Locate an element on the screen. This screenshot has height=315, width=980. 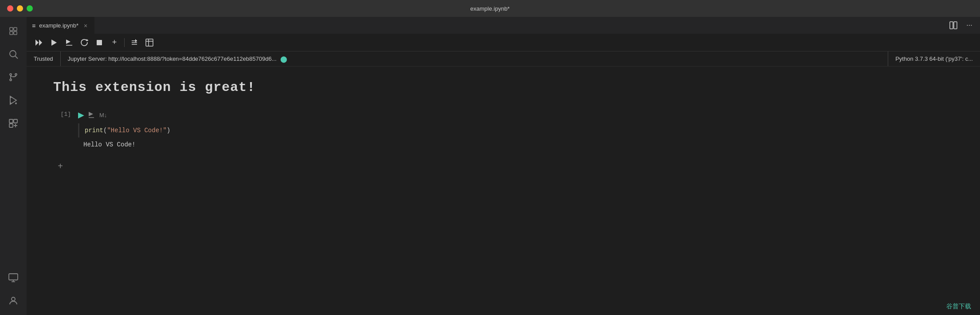
extensions-icon is located at coordinates (13, 123).